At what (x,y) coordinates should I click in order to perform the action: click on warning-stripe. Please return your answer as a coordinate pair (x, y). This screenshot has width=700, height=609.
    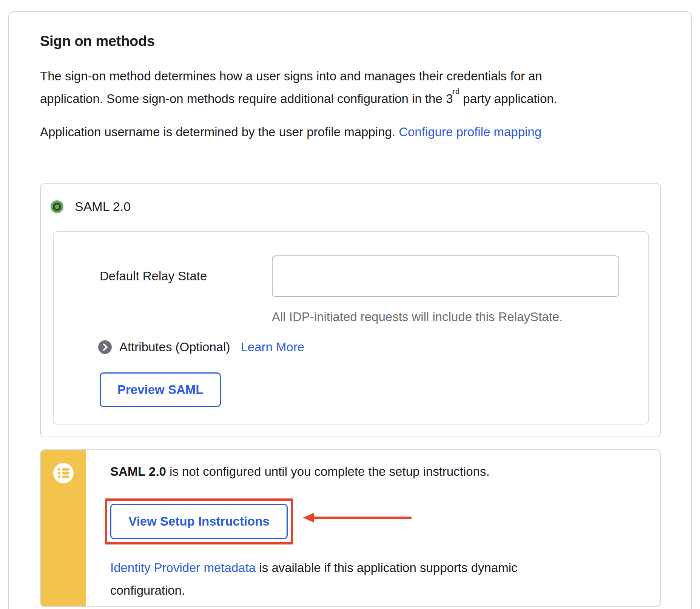
    Looking at the image, I should click on (63, 528).